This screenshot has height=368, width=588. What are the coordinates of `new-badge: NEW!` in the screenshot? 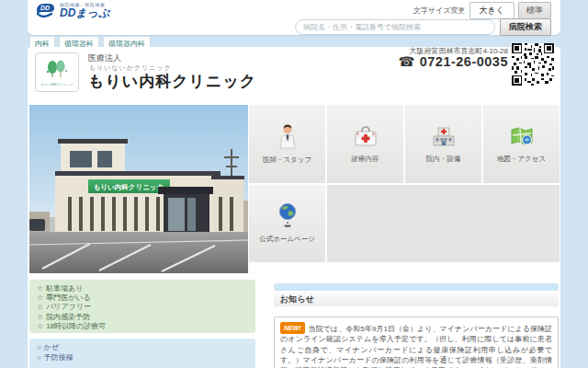 It's located at (292, 328).